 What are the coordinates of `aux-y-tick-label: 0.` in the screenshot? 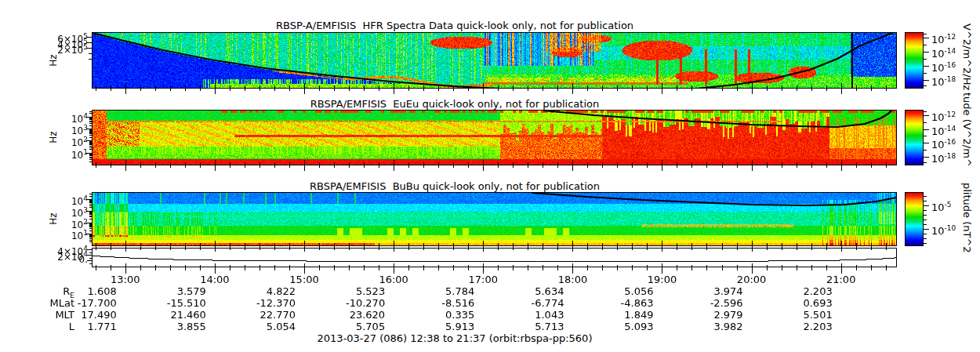 It's located at (58, 260).